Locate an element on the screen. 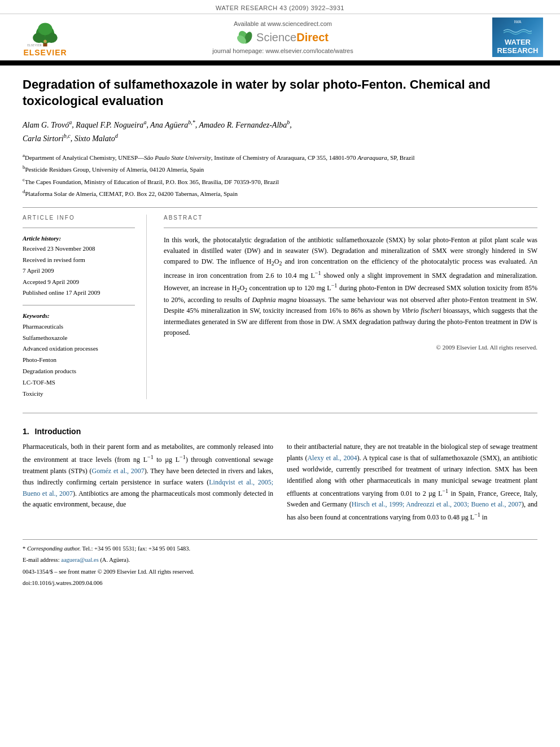 The width and height of the screenshot is (560, 747). footnote-doi: doi:10.1016/j.watres.2009.04.006 is located at coordinates (280, 584).